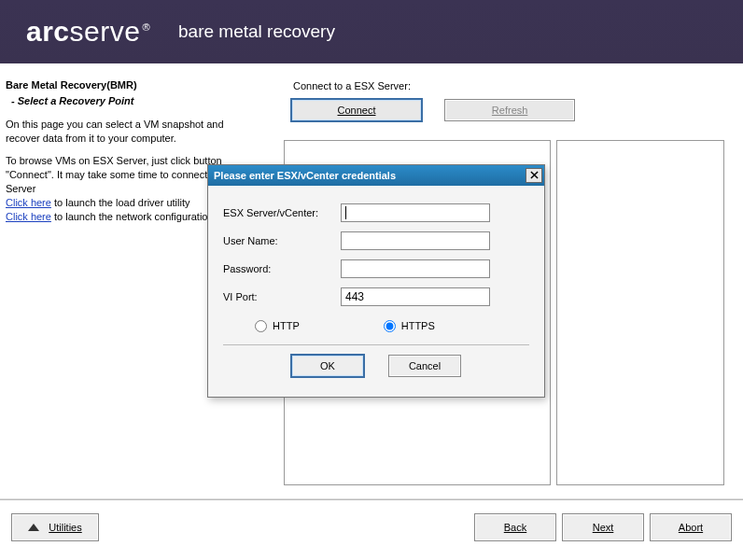  What do you see at coordinates (534, 175) in the screenshot?
I see `dialog-close-button` at bounding box center [534, 175].